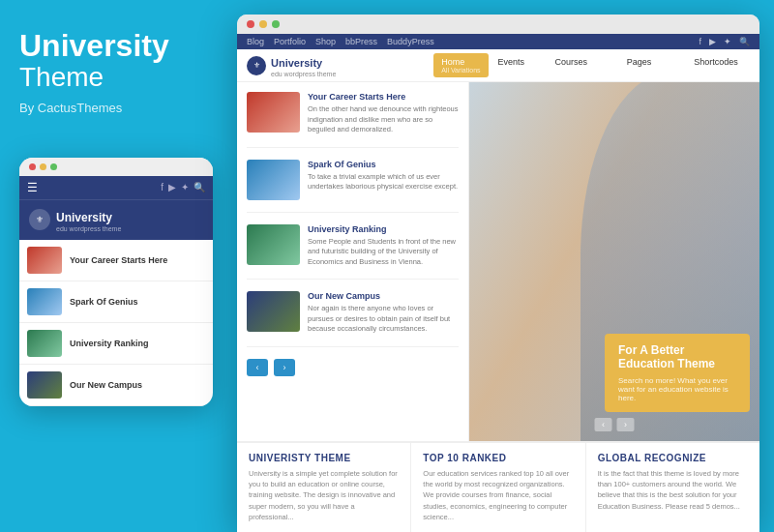 The height and width of the screenshot is (532, 774). What do you see at coordinates (718, 66) in the screenshot?
I see `nav-menu-item: ShortcodesSimple & Useful` at bounding box center [718, 66].